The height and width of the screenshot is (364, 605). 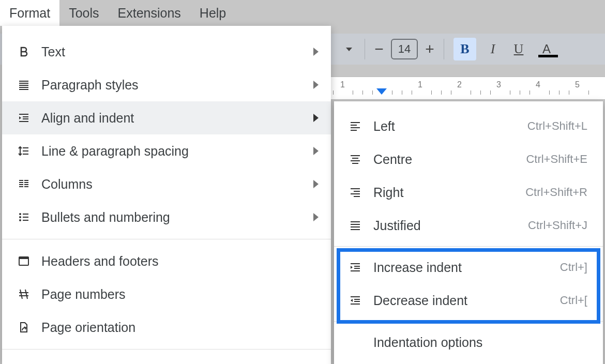 What do you see at coordinates (519, 49) in the screenshot?
I see `underline-button: U` at bounding box center [519, 49].